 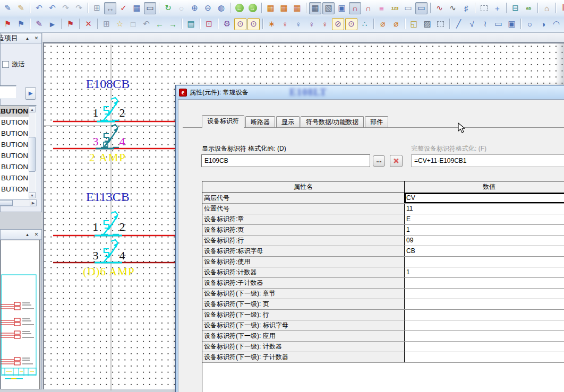 What do you see at coordinates (106, 24) in the screenshot?
I see `copy-page-icon: ⊞` at bounding box center [106, 24].